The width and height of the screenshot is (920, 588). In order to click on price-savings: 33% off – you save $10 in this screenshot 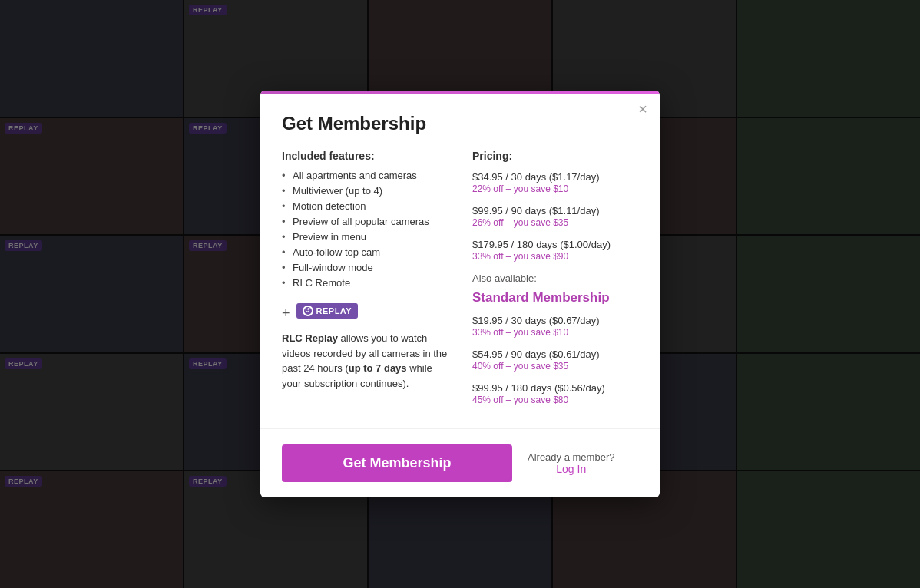, I will do `click(555, 332)`.